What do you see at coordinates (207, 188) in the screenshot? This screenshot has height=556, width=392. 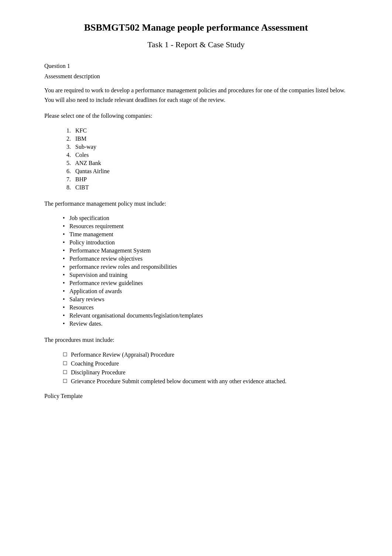 I see `list-item: 8. CIBT` at bounding box center [207, 188].